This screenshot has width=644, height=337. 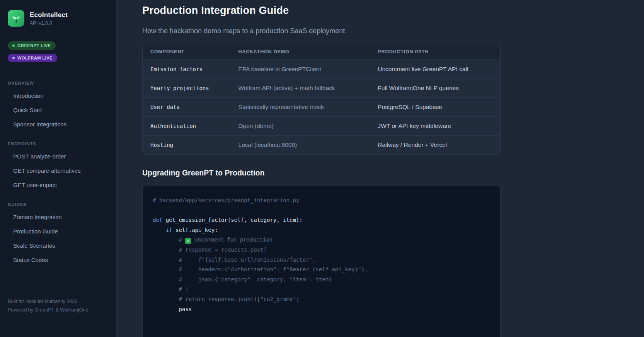 I want to click on code-line: # json={"category": category, "item": it…, so click(x=322, y=280).